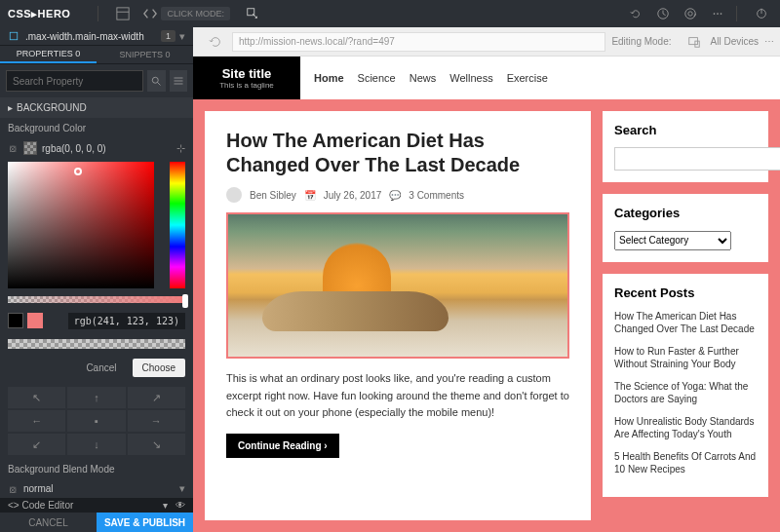 The height and width of the screenshot is (532, 780). What do you see at coordinates (685, 228) in the screenshot?
I see `categories-widget: Categories Select Category` at bounding box center [685, 228].